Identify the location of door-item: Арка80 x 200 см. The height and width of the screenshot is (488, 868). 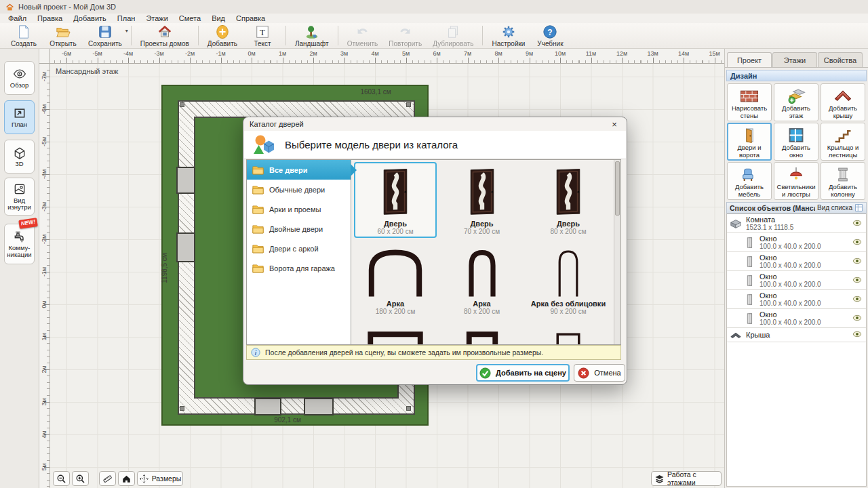
(482, 280).